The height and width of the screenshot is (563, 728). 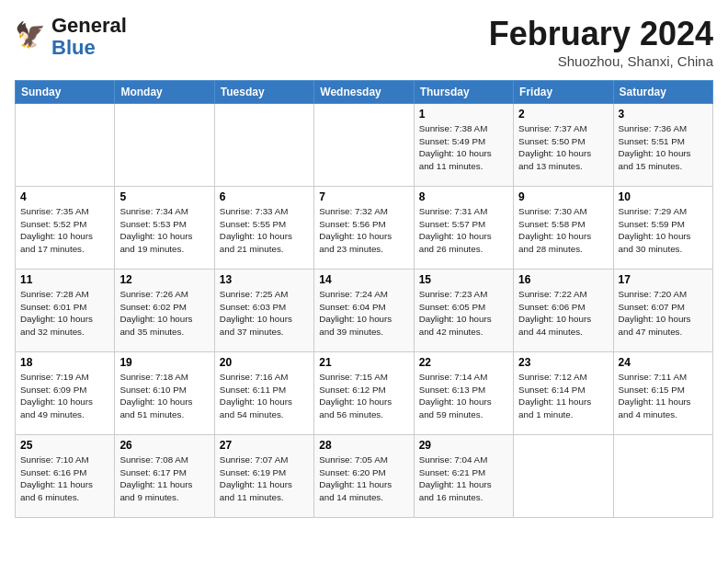 I want to click on logo-icon: 🦅, so click(x=31, y=37).